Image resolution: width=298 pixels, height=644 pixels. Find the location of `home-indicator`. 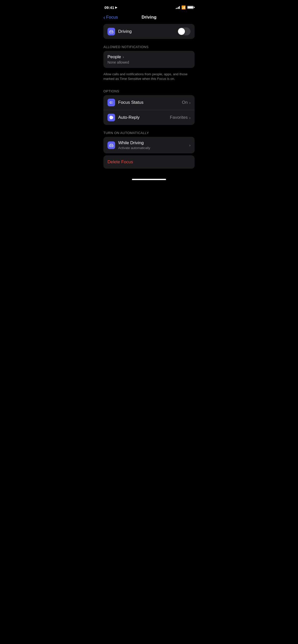

home-indicator is located at coordinates (149, 180).